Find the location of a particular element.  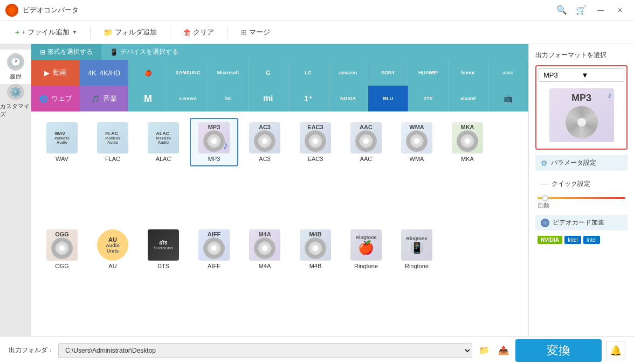

output-path-select: C:\Users\Administrator\Desktop is located at coordinates (265, 351).